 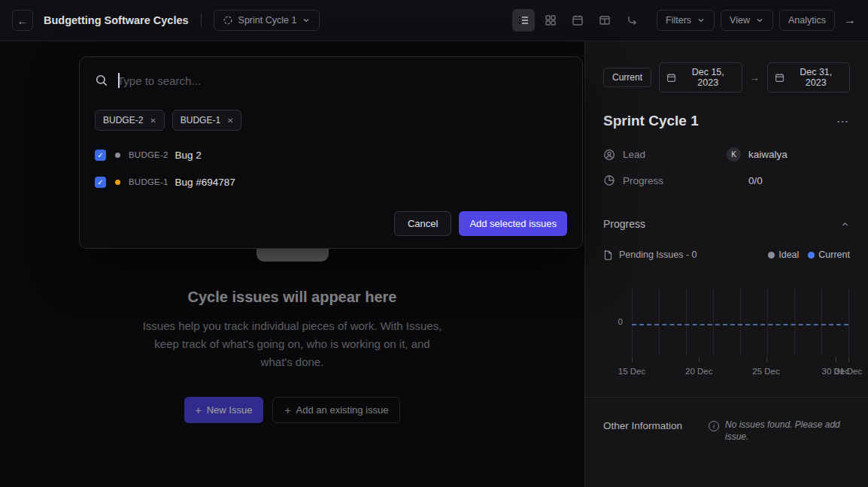 What do you see at coordinates (228, 20) in the screenshot?
I see `cycle-icon` at bounding box center [228, 20].